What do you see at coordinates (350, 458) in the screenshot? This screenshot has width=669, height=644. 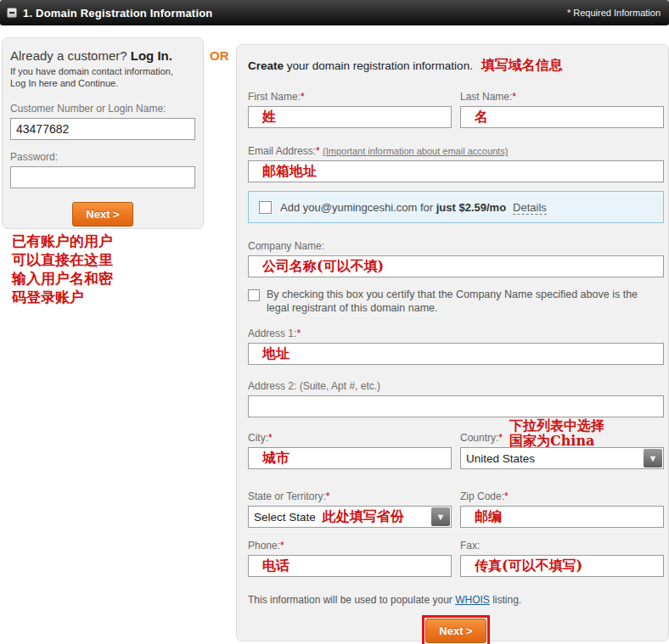 I see `city-input` at bounding box center [350, 458].